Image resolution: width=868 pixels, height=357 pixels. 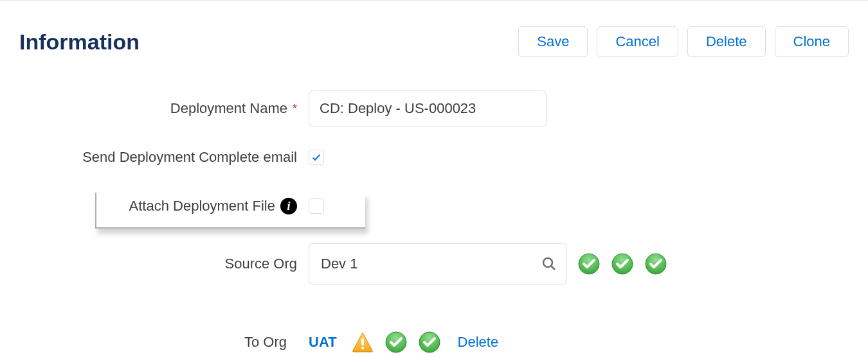 What do you see at coordinates (553, 42) in the screenshot?
I see `save-button: Save` at bounding box center [553, 42].